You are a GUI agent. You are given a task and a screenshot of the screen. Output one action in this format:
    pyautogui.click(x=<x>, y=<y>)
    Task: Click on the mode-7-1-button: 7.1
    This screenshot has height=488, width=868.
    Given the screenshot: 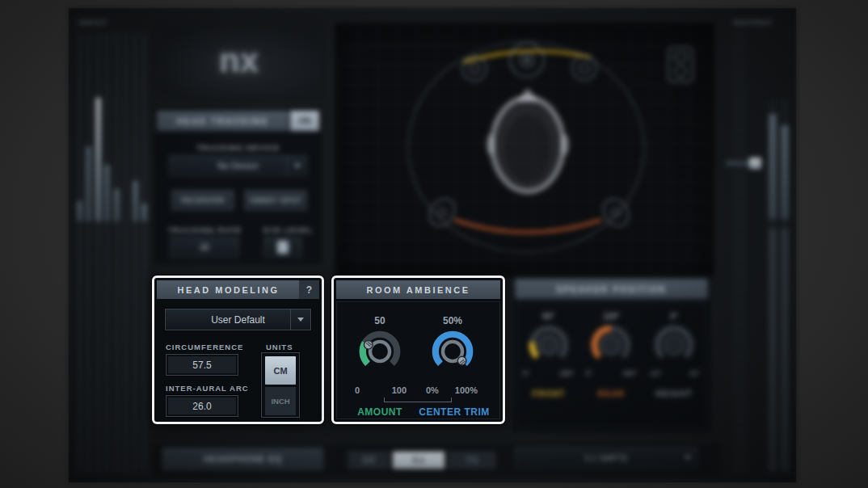 What is the action you would take?
    pyautogui.click(x=472, y=461)
    